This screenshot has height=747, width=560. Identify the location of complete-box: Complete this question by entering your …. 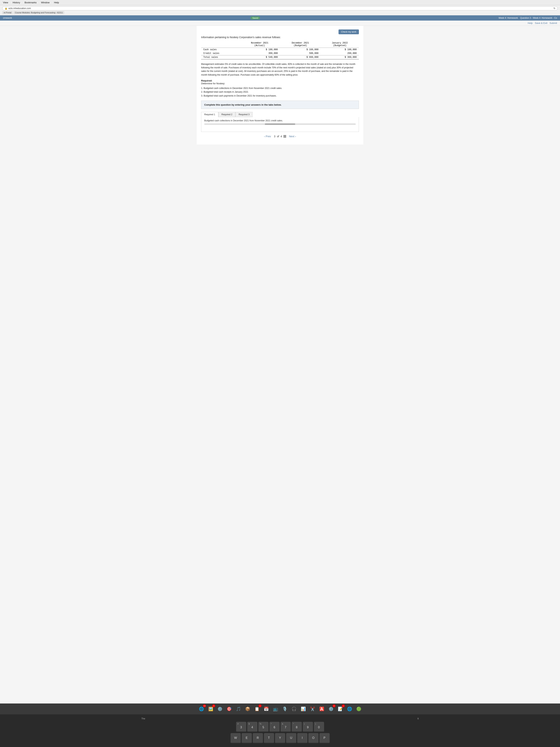
(280, 105).